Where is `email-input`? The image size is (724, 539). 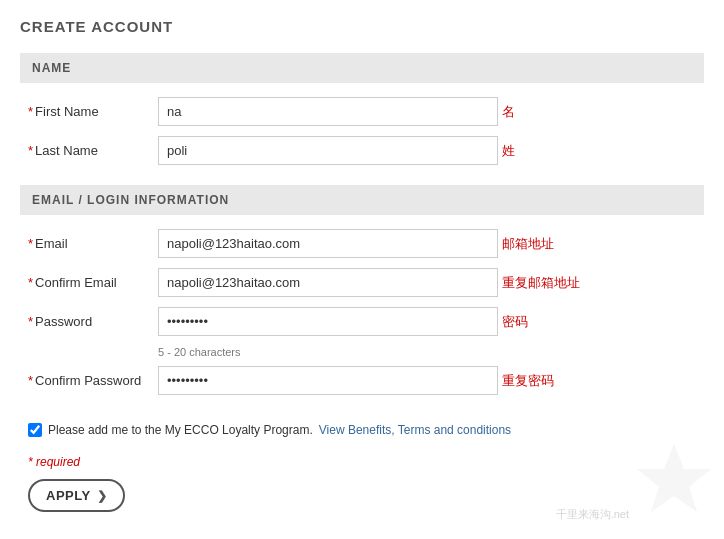 email-input is located at coordinates (328, 244).